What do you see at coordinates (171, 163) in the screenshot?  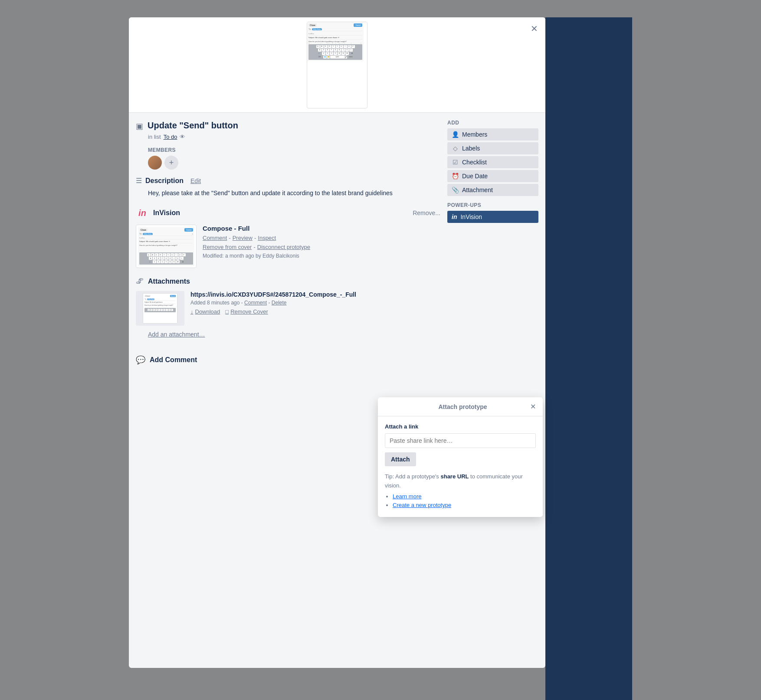 I see `add-member-button: +` at bounding box center [171, 163].